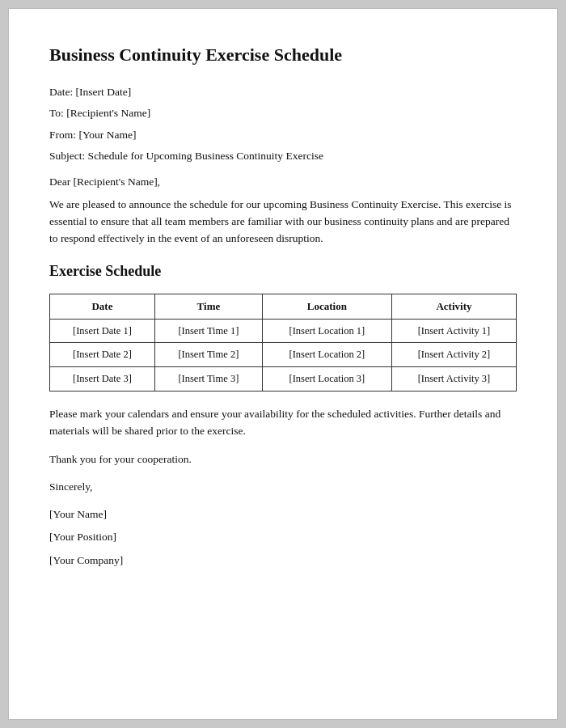 Image resolution: width=566 pixels, height=728 pixels. I want to click on table-cell-r3-c3: [Insert Location 3], so click(327, 379).